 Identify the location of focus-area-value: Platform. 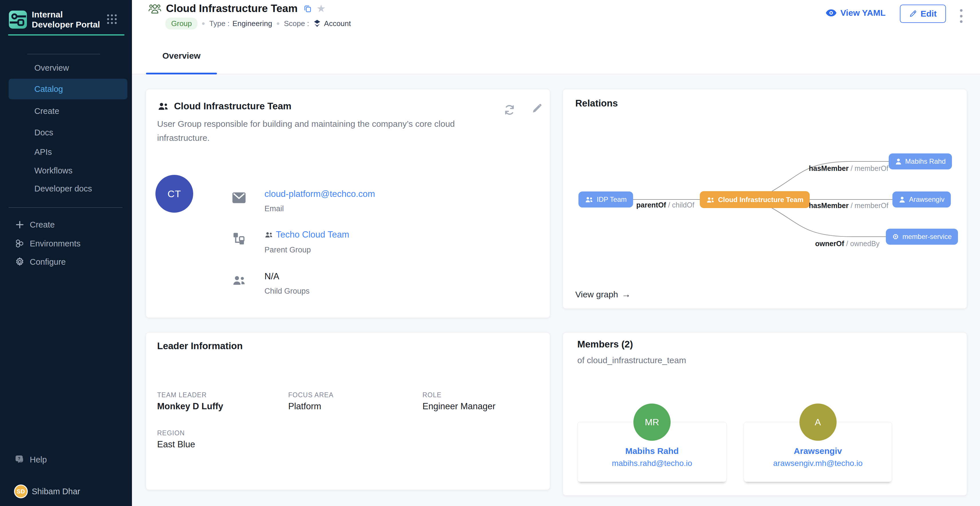
(305, 406).